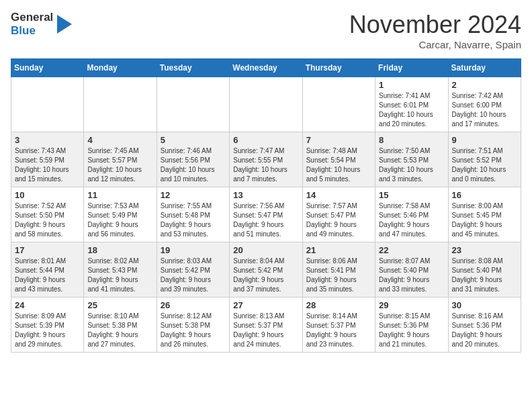  Describe the element at coordinates (266, 105) in the screenshot. I see `calendar-week-1: 1Sunrise: 7:41 AMSunset: 6:01 PMDaylight…` at that location.